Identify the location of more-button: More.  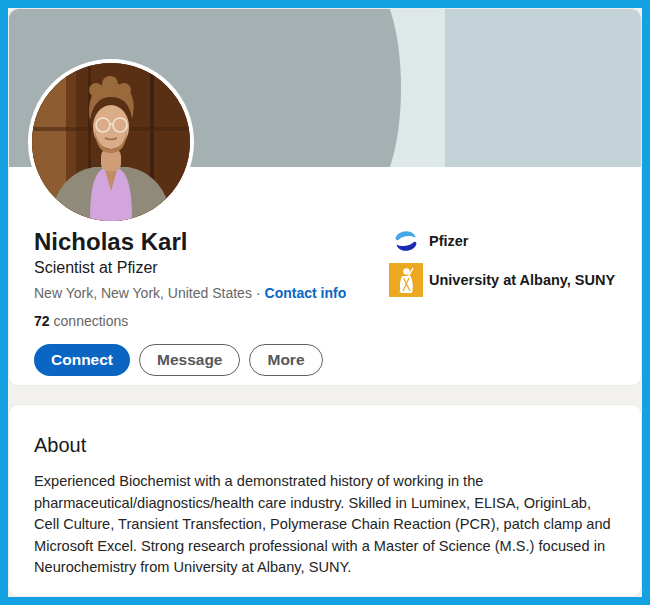
(286, 360).